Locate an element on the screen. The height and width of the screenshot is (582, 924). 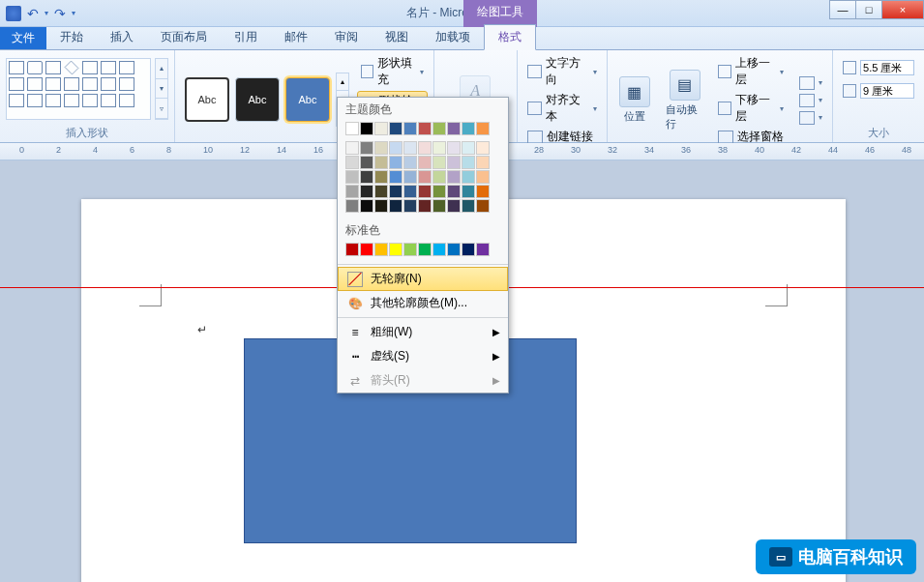
text-direction-button: 文字方向▾ is located at coordinates (562, 72).